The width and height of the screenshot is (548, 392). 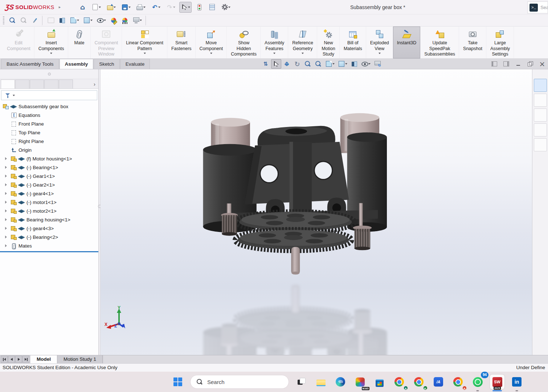 What do you see at coordinates (353, 42) in the screenshot?
I see `ribbon-button: Bill of Materials` at bounding box center [353, 42].